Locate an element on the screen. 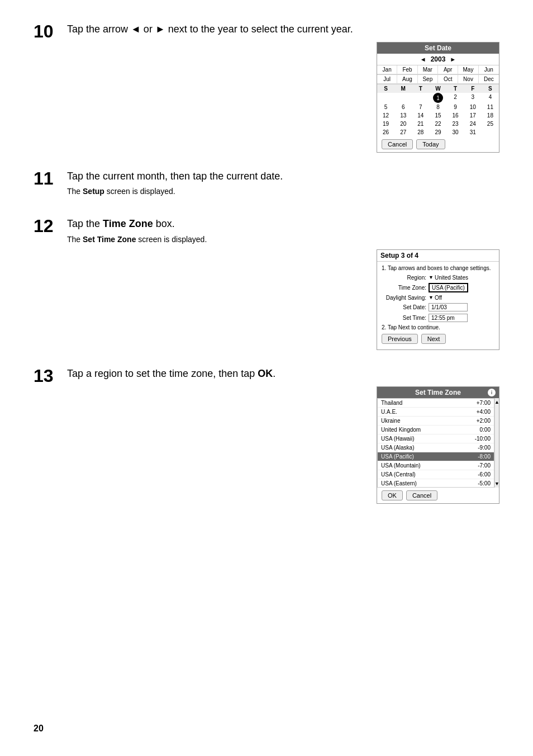  step-11: 11 Tap the current month, then tap the c… is located at coordinates (266, 185).